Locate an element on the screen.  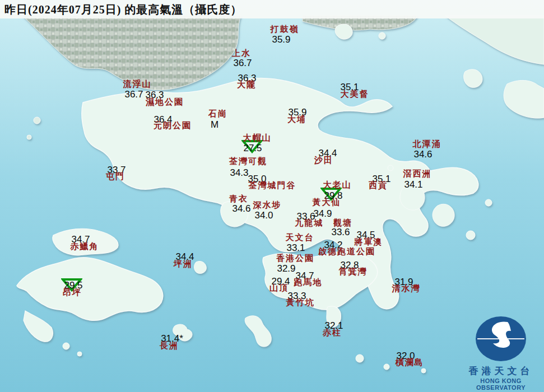
station-label: 大埔 is located at coordinates (297, 120).